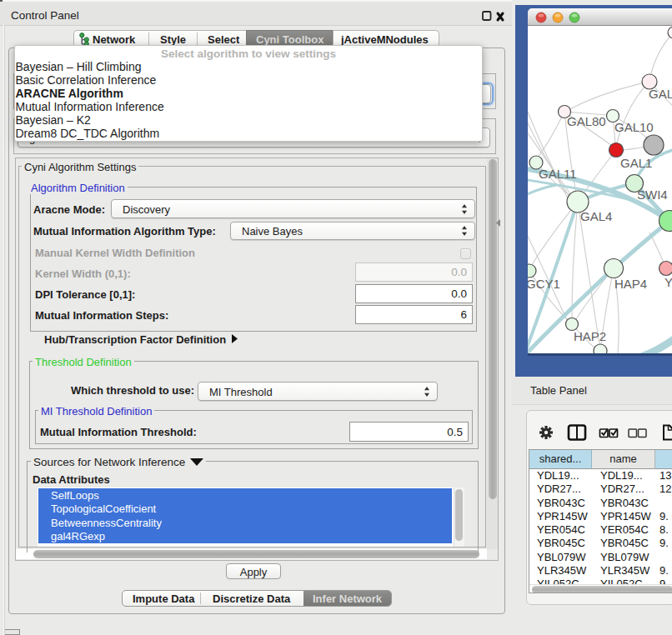 The image size is (672, 635). I want to click on svg-text: GAL1, so click(636, 163).